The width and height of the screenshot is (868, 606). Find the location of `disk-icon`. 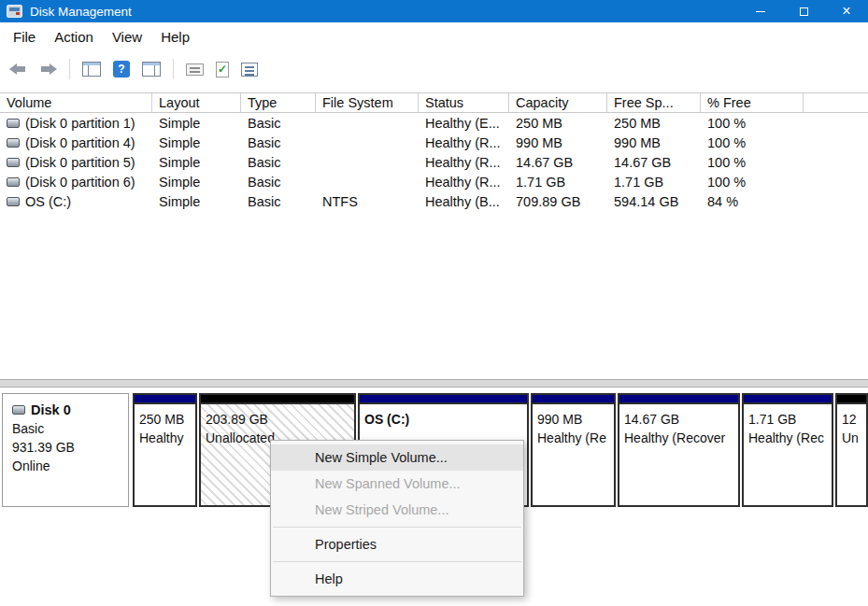

disk-icon is located at coordinates (19, 410).